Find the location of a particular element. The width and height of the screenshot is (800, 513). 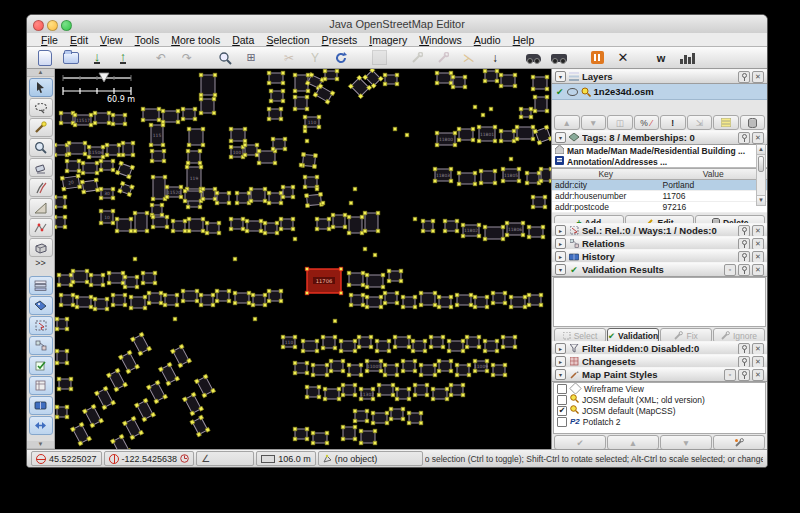

style-preferences-button is located at coordinates (739, 442).